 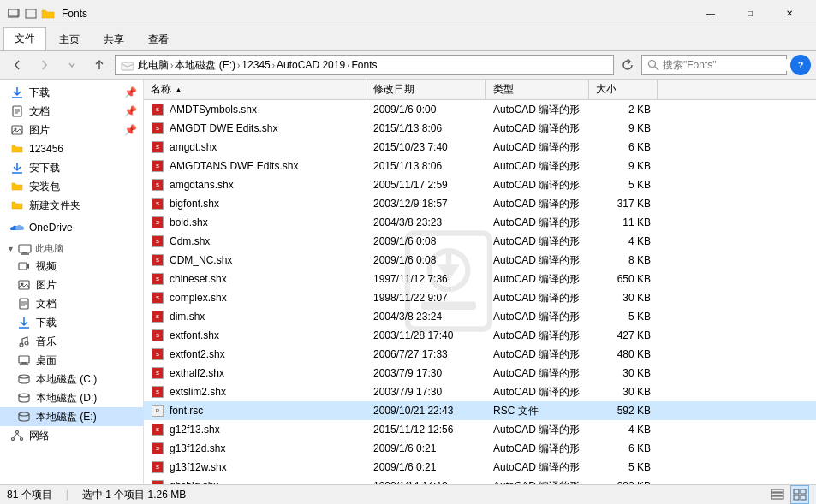 I want to click on desktop-icon, so click(x=24, y=360).